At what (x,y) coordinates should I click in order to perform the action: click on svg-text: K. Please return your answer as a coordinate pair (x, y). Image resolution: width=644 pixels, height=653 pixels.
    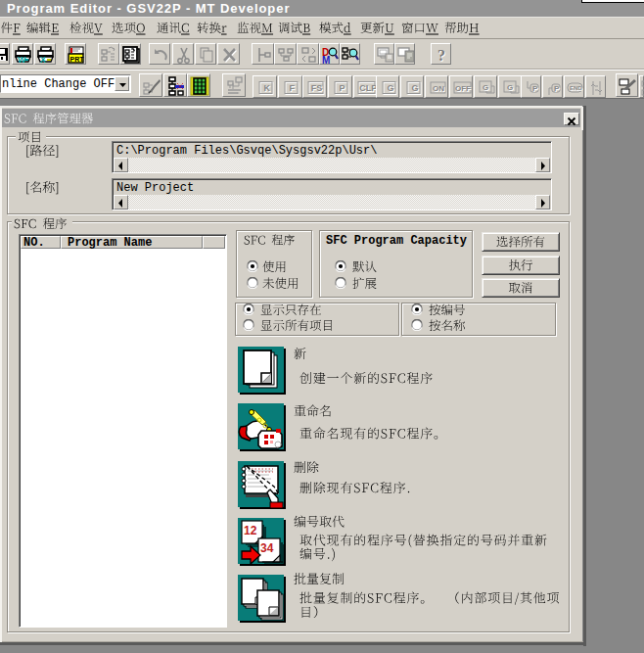
    Looking at the image, I should click on (266, 88).